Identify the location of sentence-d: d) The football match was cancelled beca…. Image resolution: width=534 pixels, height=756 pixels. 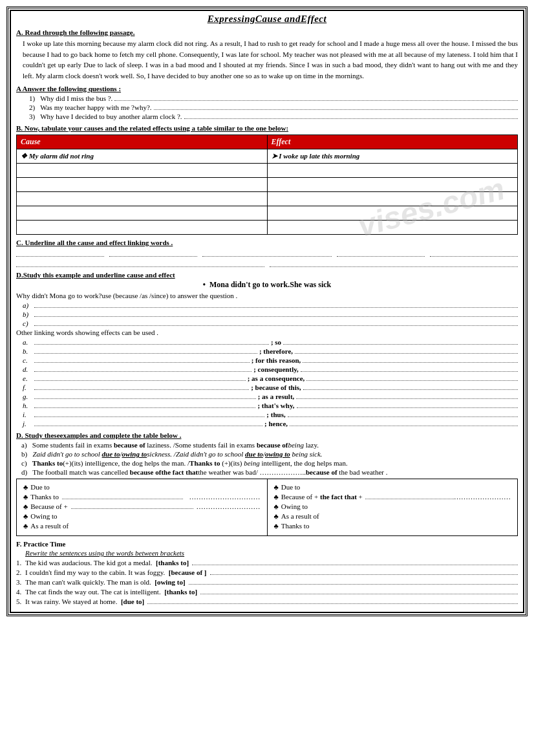
(270, 472).